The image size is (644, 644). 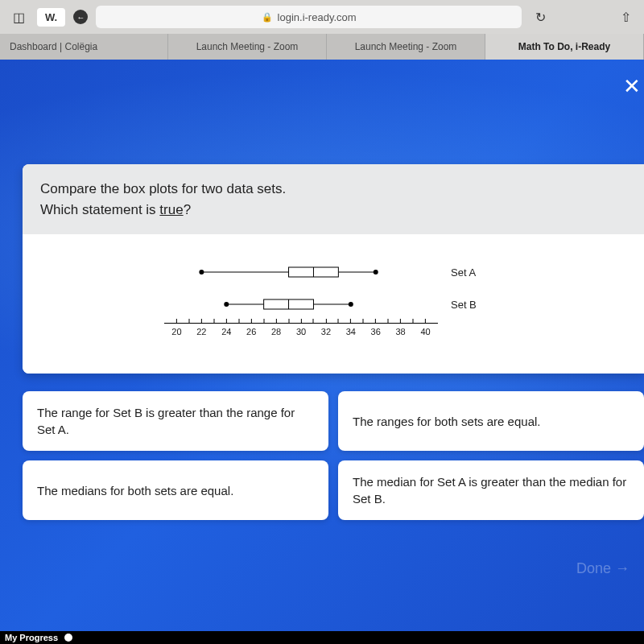 I want to click on question-line-2a: Which statement is, so click(x=100, y=209).